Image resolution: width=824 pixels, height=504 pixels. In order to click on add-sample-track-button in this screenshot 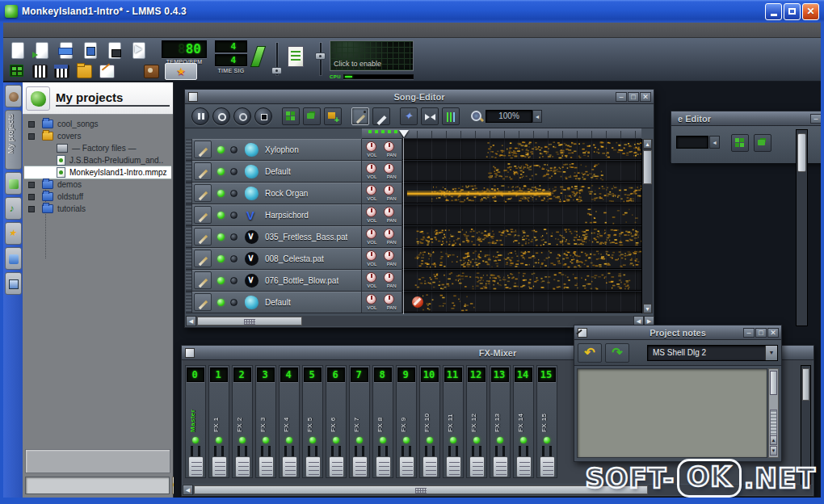, I will do `click(763, 143)`.